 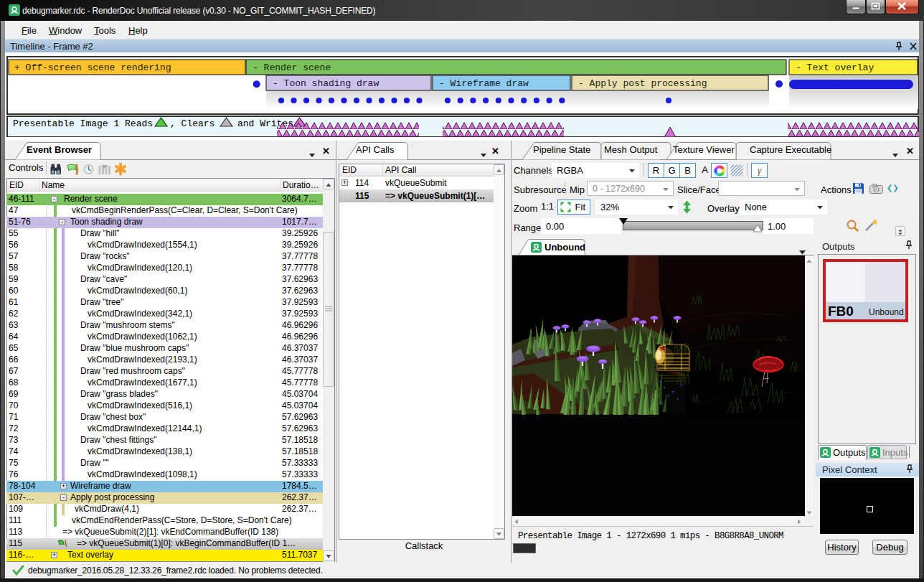 I want to click on svg-text: - Text overlay, so click(x=835, y=67).